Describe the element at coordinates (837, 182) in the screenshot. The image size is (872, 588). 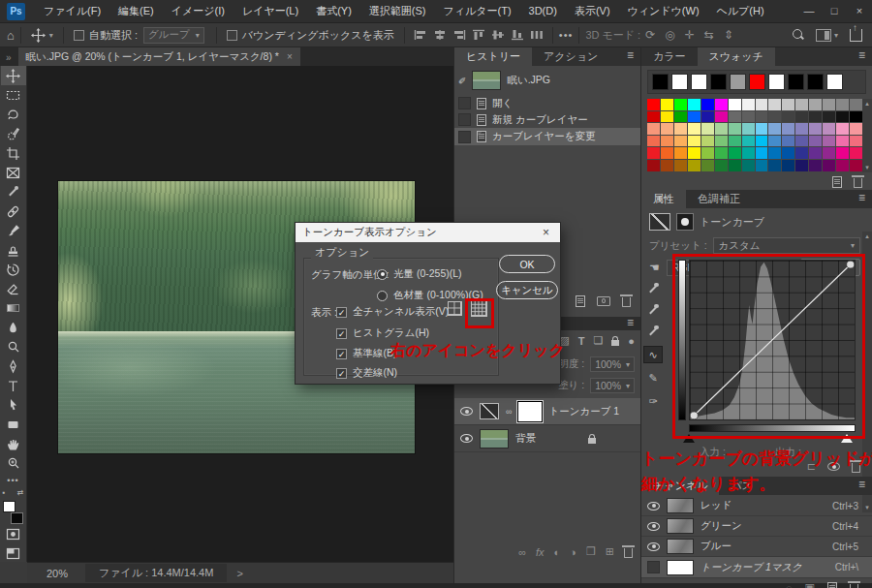
I see `new-swatch-icon` at that location.